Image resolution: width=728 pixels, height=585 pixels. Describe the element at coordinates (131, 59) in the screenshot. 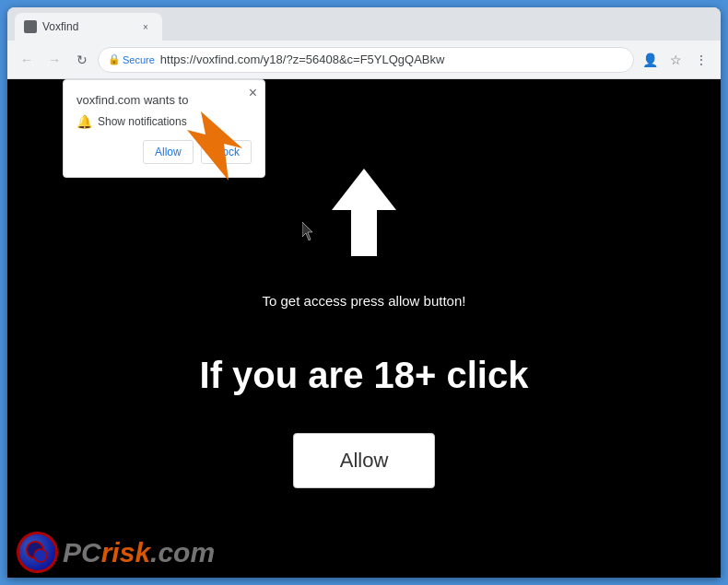

I see `secure-icon: 🔒 Secure` at that location.